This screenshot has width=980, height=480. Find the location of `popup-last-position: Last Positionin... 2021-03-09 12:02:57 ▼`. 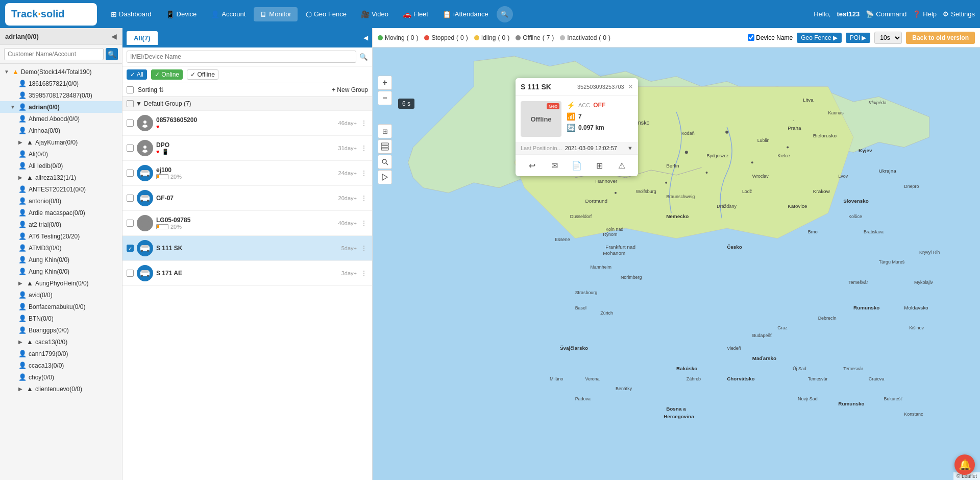

popup-last-position: Last Positionin... 2021-03-09 12:02:57 ▼ is located at coordinates (577, 148).